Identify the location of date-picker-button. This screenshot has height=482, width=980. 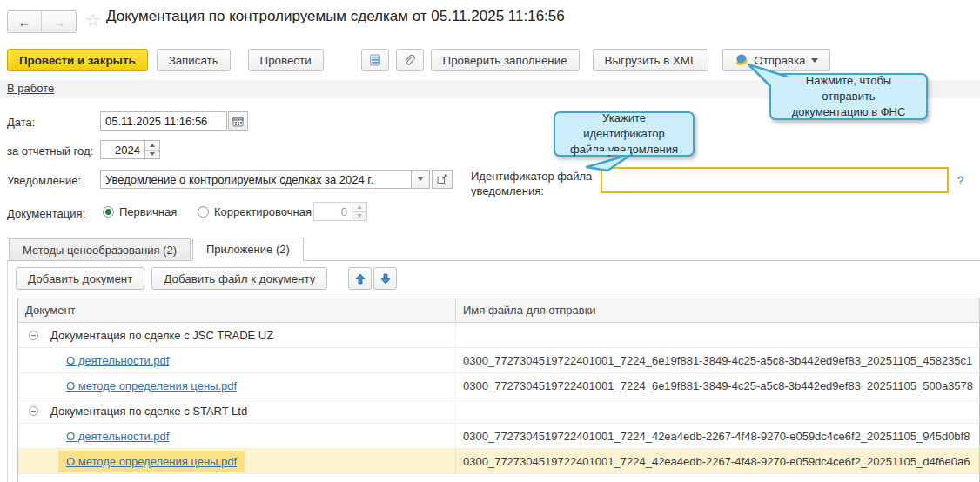
(238, 121).